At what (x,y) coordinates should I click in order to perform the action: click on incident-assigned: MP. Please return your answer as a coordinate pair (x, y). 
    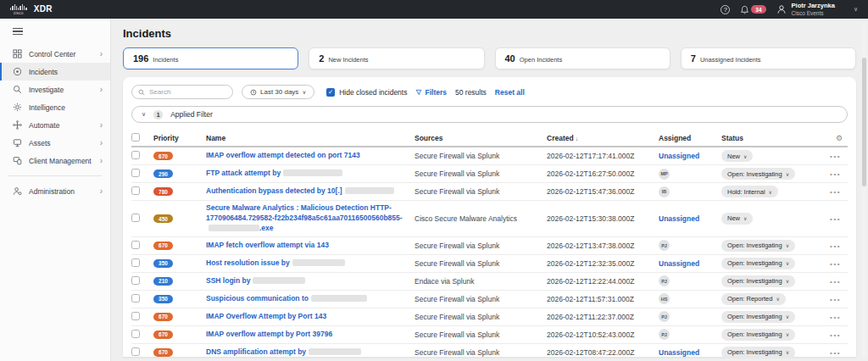
    Looking at the image, I should click on (690, 175).